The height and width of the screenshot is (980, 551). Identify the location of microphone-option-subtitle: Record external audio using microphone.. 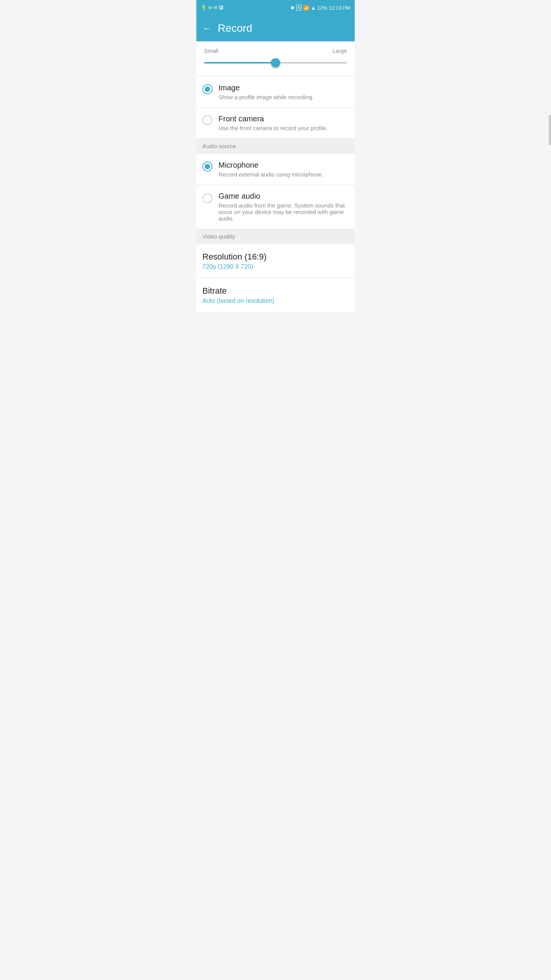
(284, 175).